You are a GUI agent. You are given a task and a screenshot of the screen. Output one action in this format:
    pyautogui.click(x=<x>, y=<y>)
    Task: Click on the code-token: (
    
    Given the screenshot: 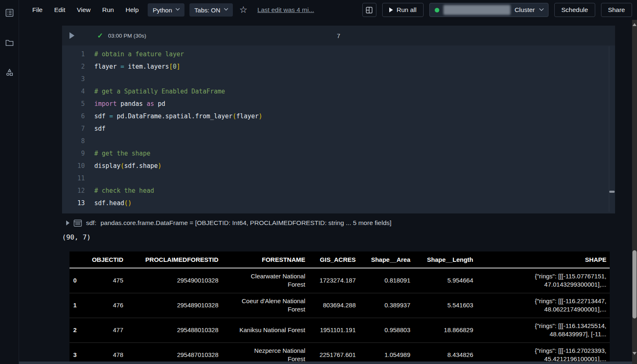 What is the action you would take?
    pyautogui.click(x=126, y=203)
    